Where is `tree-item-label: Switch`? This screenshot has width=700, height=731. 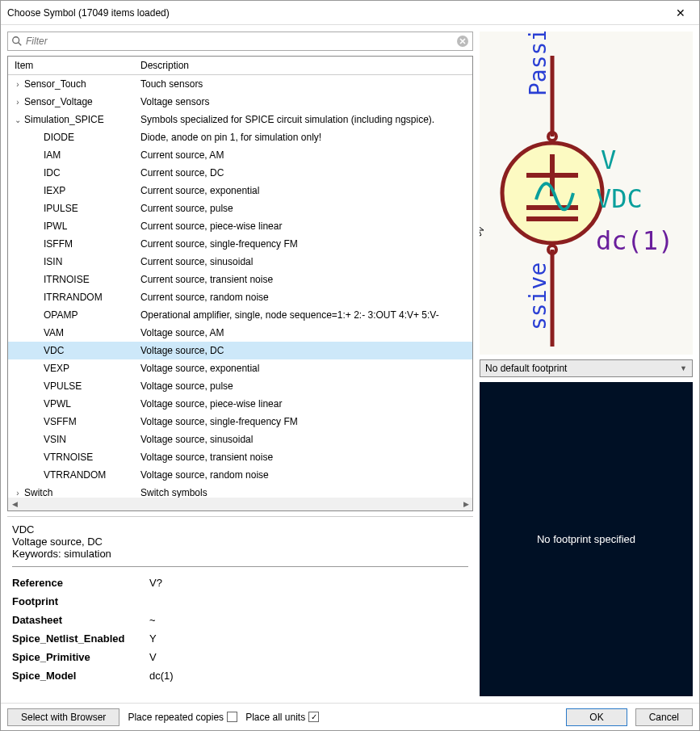 tree-item-label: Switch is located at coordinates (37, 493).